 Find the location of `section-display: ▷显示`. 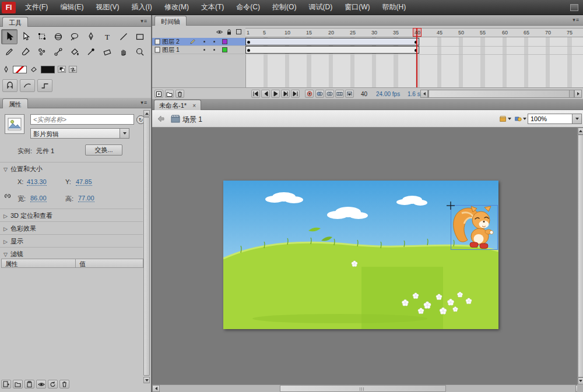

section-display: ▷显示 is located at coordinates (71, 241).